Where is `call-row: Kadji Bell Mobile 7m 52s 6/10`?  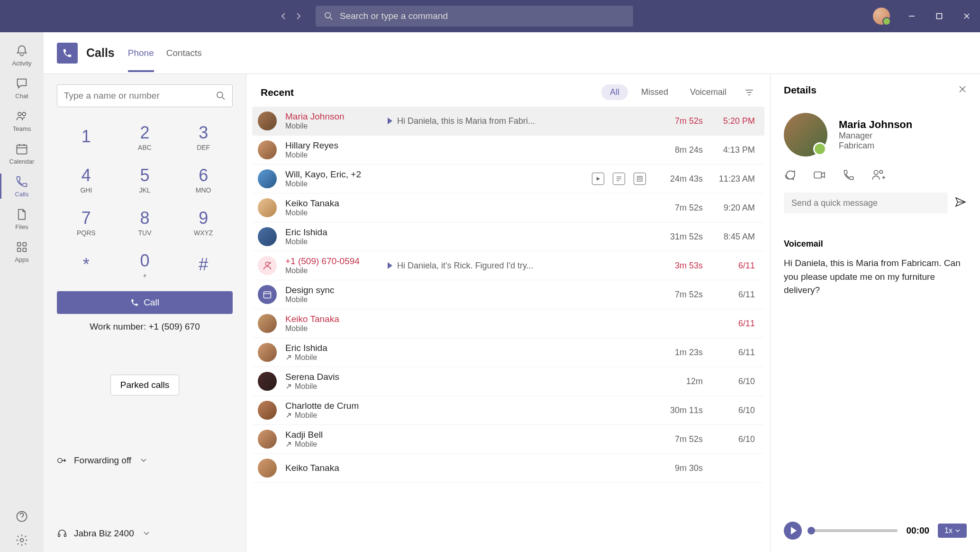
call-row: Kadji Bell Mobile 7m 52s 6/10 is located at coordinates (508, 439).